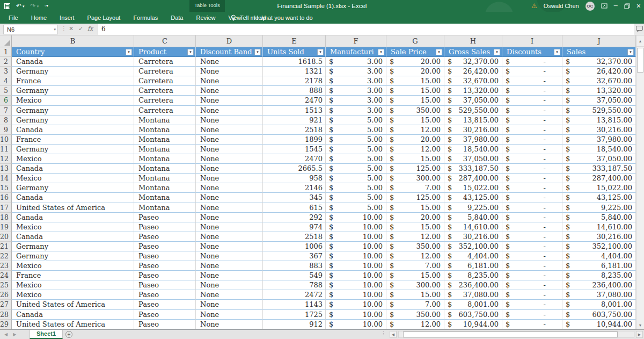  Describe the element at coordinates (640, 334) in the screenshot. I see `scroll-right-icon: ▶` at that location.